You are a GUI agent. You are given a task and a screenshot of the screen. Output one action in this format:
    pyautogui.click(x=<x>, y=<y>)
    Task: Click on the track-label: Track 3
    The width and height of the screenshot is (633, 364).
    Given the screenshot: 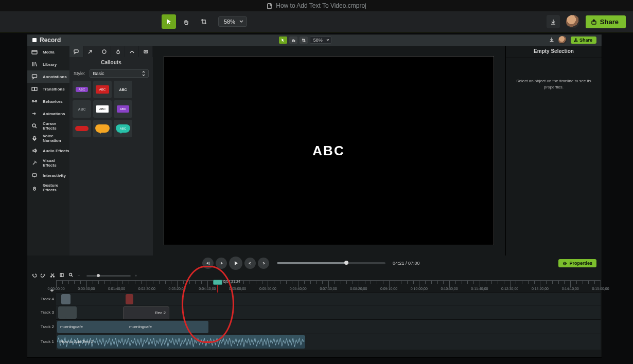 What is the action you would take?
    pyautogui.click(x=47, y=313)
    